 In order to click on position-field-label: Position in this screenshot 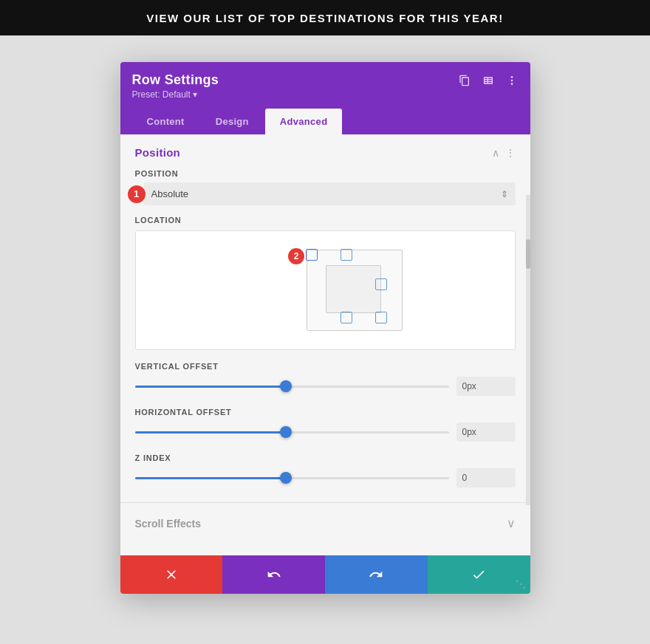, I will do `click(325, 174)`.